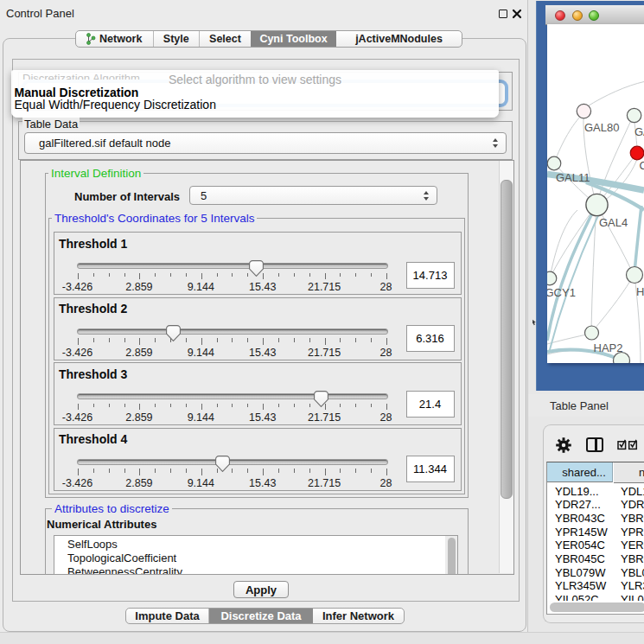  Describe the element at coordinates (609, 348) in the screenshot. I see `svg-text: HAP2` at that location.